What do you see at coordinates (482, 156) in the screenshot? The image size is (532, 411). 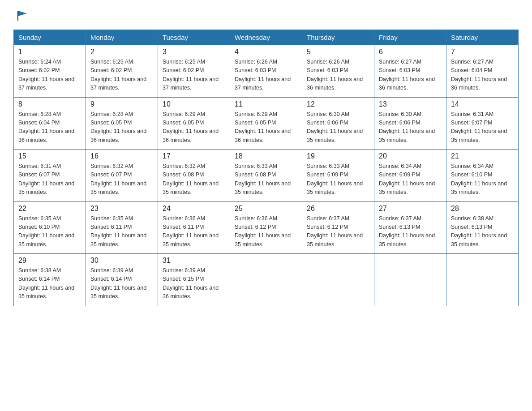 I see `day-number: 21` at bounding box center [482, 156].